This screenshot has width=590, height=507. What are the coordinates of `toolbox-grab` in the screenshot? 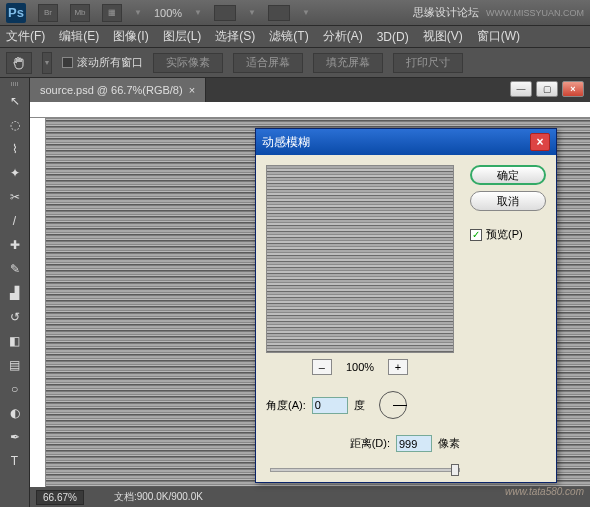 It's located at (15, 85).